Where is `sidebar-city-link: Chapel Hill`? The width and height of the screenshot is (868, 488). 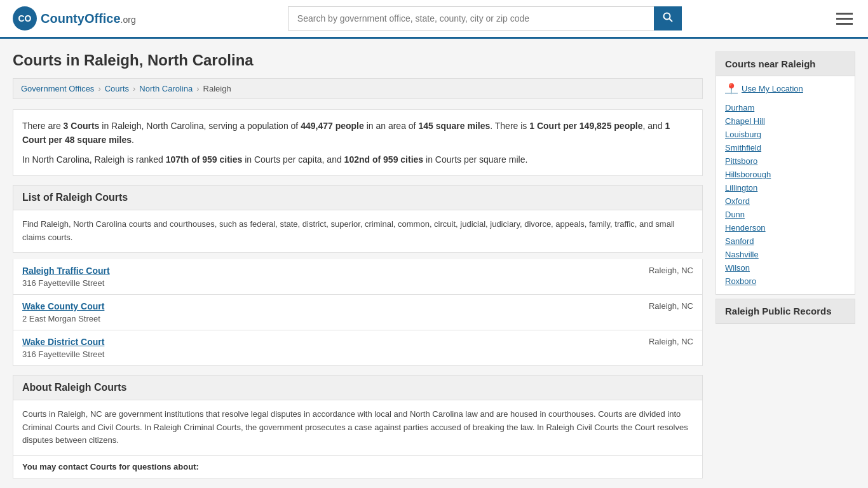
sidebar-city-link: Chapel Hill is located at coordinates (785, 121).